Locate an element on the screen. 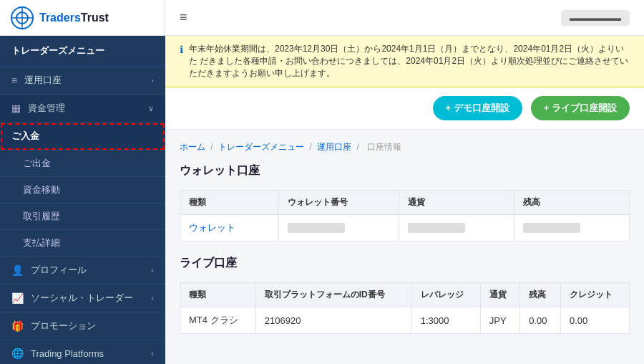 This screenshot has width=644, height=364. promo-icon: 🎁 is located at coordinates (17, 326).